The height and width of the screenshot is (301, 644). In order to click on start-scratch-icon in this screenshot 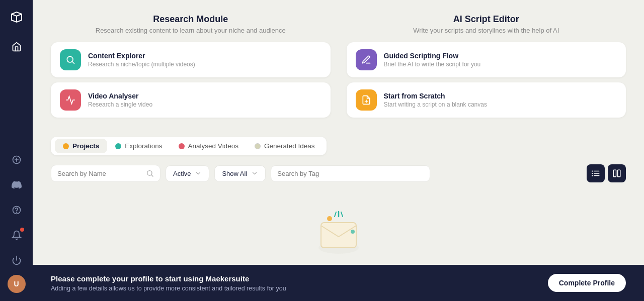, I will do `click(366, 100)`.